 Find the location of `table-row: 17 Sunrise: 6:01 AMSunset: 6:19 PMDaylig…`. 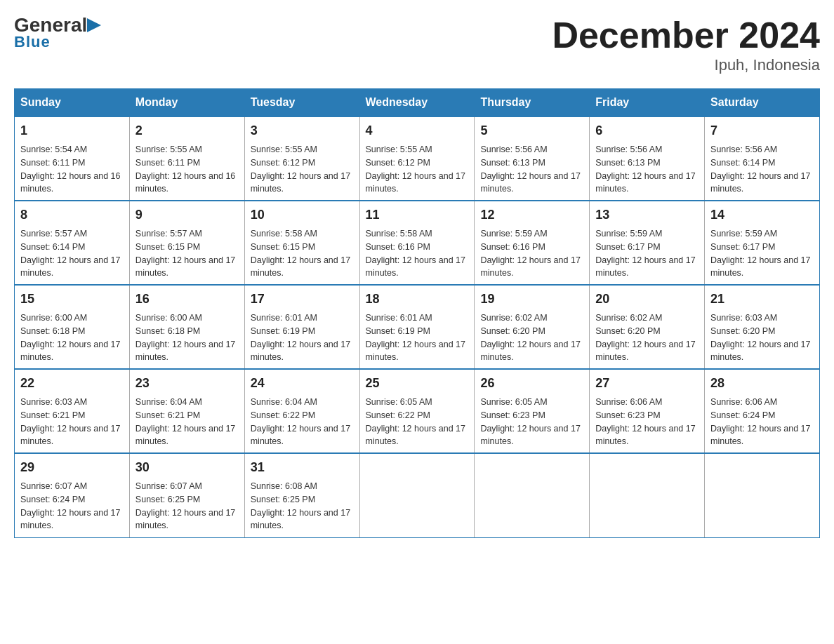

table-row: 17 Sunrise: 6:01 AMSunset: 6:19 PMDaylig… is located at coordinates (302, 327).